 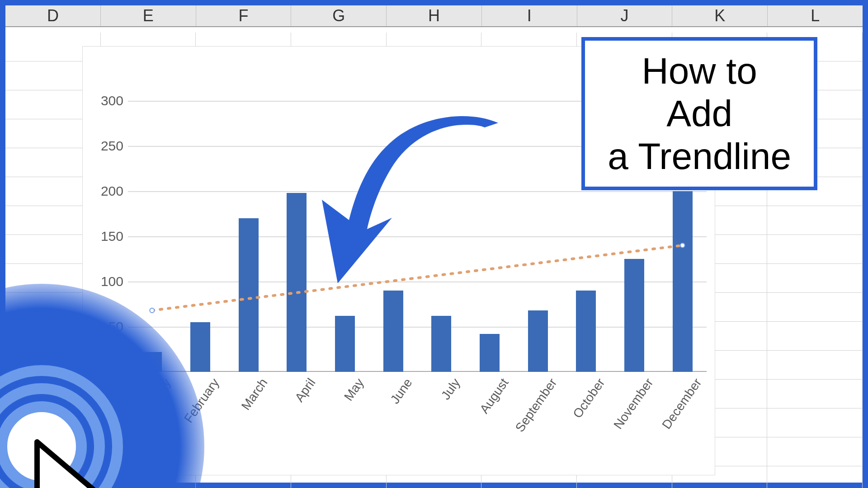 What do you see at coordinates (720, 16) in the screenshot?
I see `column-header: K` at bounding box center [720, 16].